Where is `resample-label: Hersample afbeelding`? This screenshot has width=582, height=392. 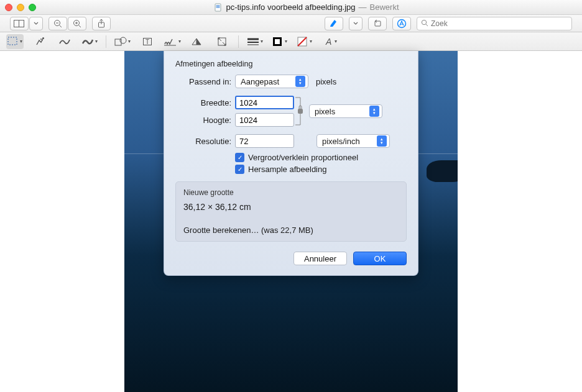 resample-label: Hersample afbeelding is located at coordinates (287, 169).